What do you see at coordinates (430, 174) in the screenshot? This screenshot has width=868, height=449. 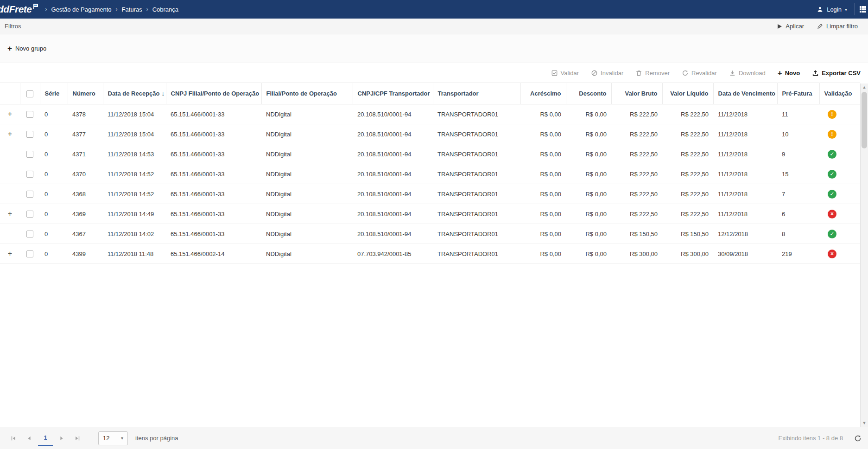 I see `table-row: + 0 4370 11/12/2018 14:52 65.151.466/000…` at bounding box center [430, 174].